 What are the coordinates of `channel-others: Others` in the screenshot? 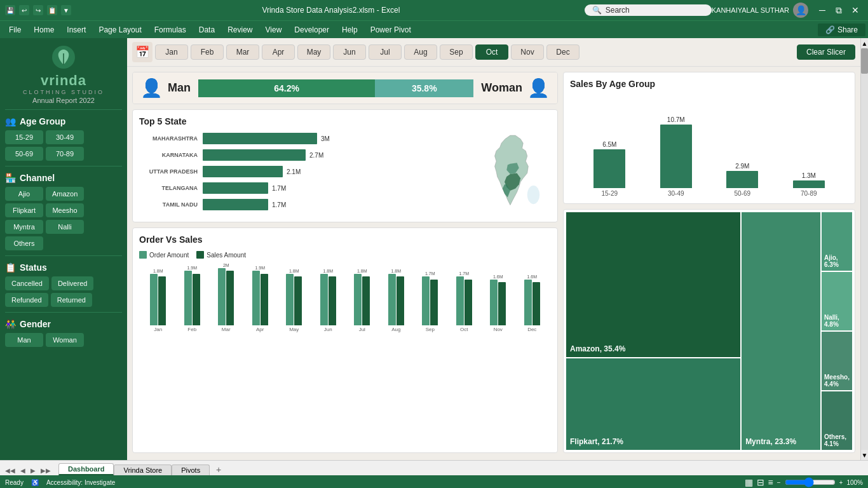 It's located at (24, 243).